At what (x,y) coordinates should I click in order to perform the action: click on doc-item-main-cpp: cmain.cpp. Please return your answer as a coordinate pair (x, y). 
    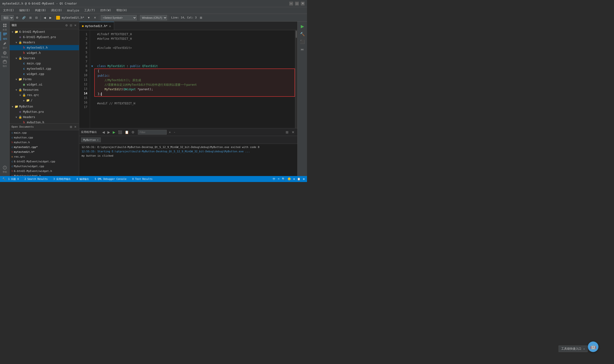
    Looking at the image, I should click on (44, 133).